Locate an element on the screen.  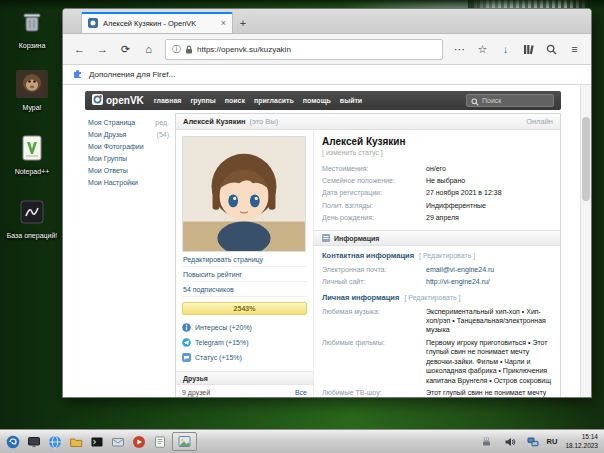
field-label: Любимые ТВ-шоу: is located at coordinates (374, 392).